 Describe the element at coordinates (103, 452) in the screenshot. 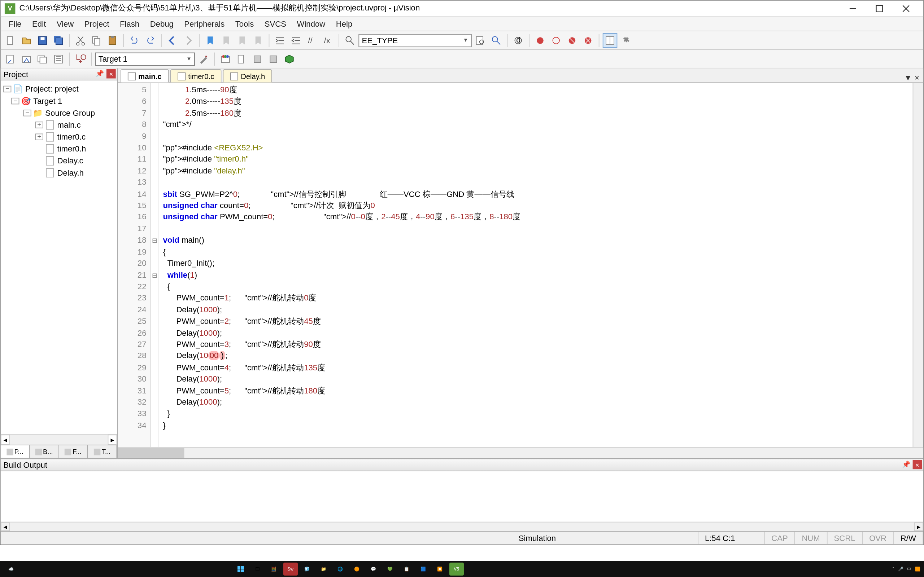

I see `project-tab: T...` at that location.